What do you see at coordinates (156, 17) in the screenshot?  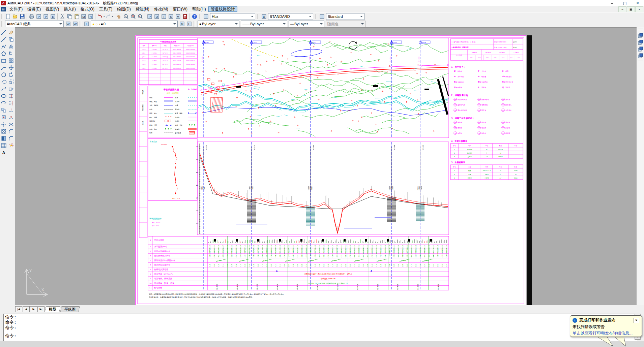 I see `designcenter-button: D` at bounding box center [156, 17].